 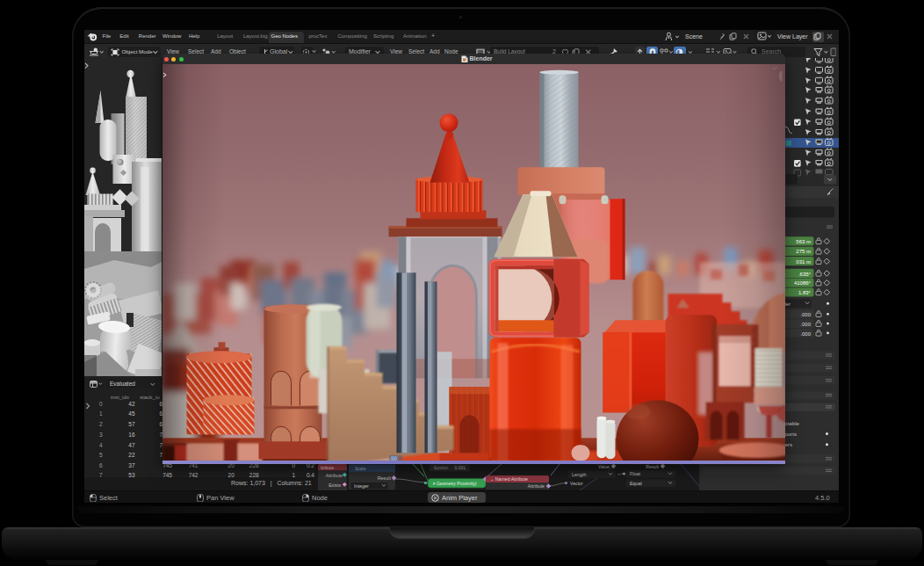 What do you see at coordinates (328, 468) in the screenshot?
I see `svg-text: ttribute` at bounding box center [328, 468].